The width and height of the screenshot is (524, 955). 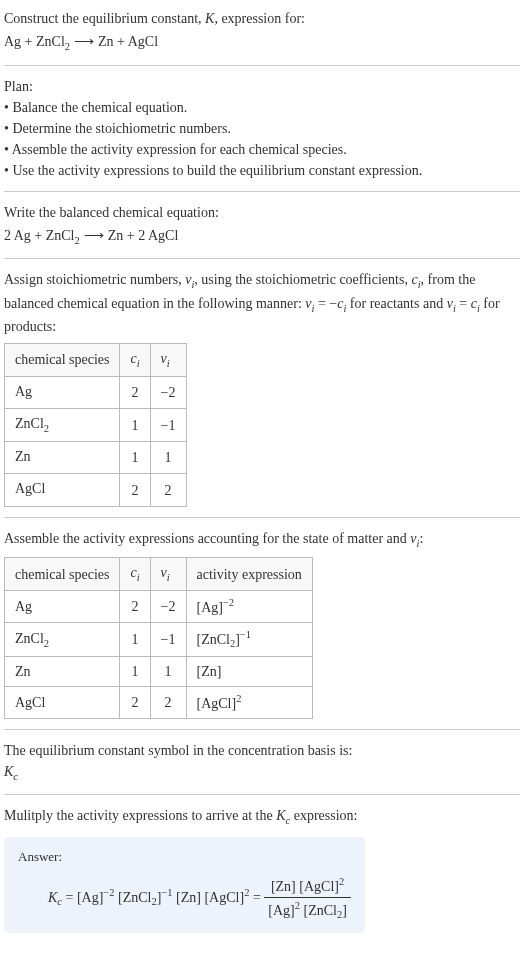 What do you see at coordinates (184, 885) in the screenshot?
I see `answer-box: Answer: Kc = [Ag]−2 [ZnCl2]−1 [Zn] [AgCl…` at bounding box center [184, 885].